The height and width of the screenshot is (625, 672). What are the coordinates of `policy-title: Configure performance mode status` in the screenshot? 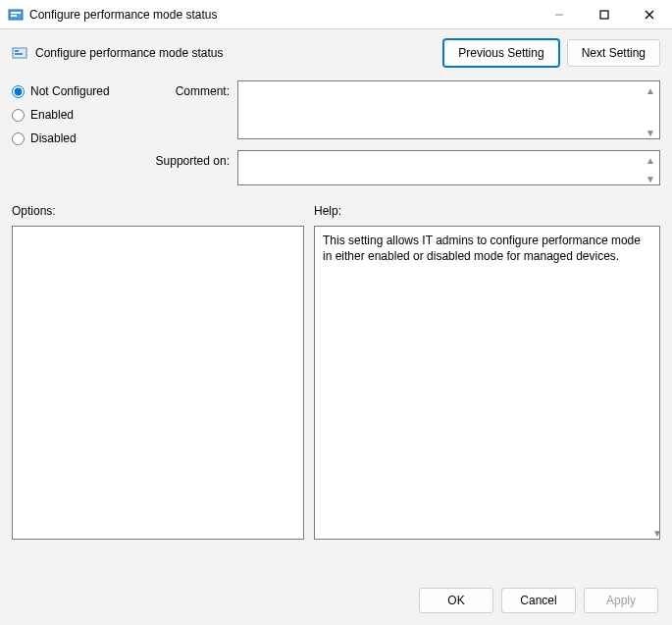 It's located at (129, 53).